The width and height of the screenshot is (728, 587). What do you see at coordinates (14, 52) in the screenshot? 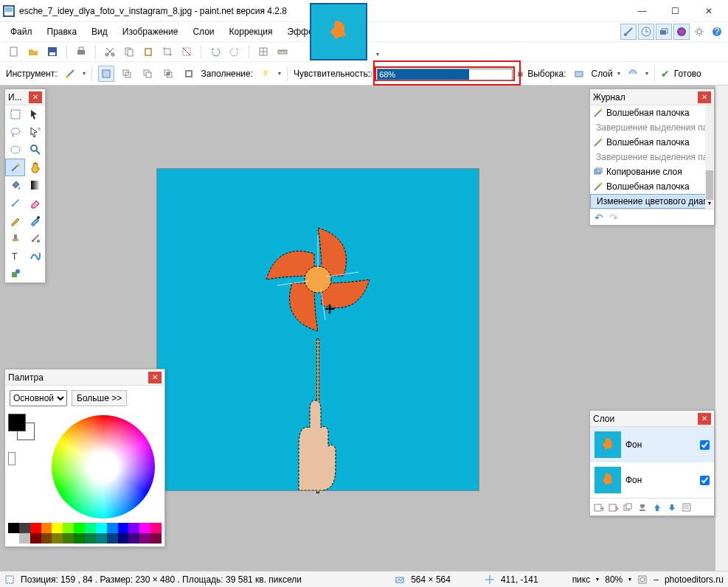
I see `new-file-icon` at bounding box center [14, 52].